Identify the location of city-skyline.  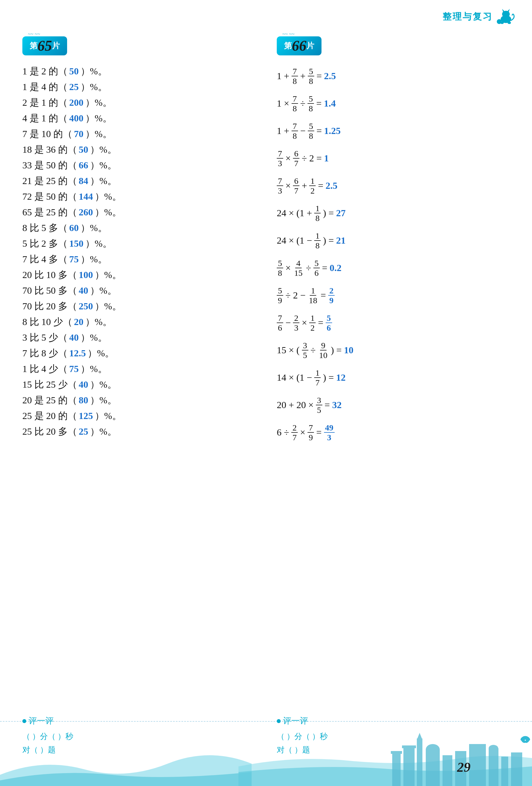
(385, 758).